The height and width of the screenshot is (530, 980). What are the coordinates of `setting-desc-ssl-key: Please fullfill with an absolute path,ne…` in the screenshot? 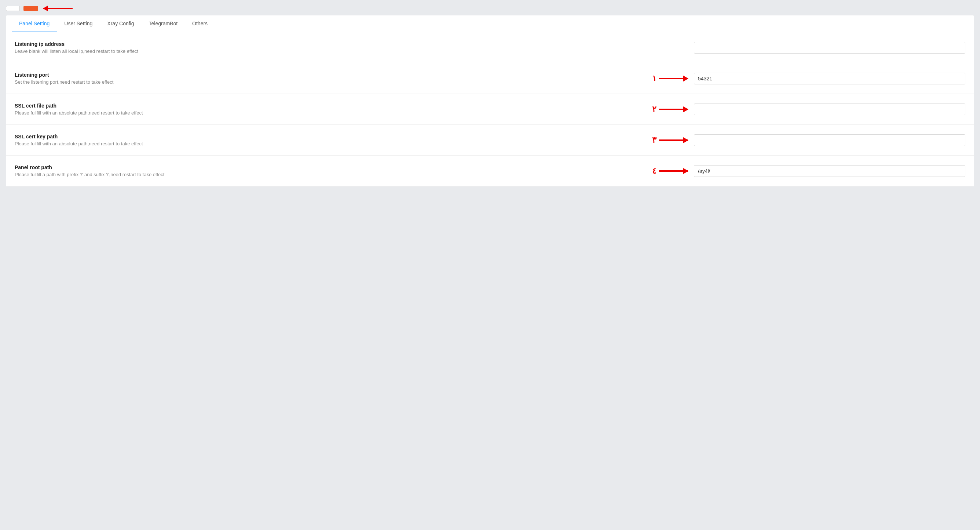 It's located at (92, 144).